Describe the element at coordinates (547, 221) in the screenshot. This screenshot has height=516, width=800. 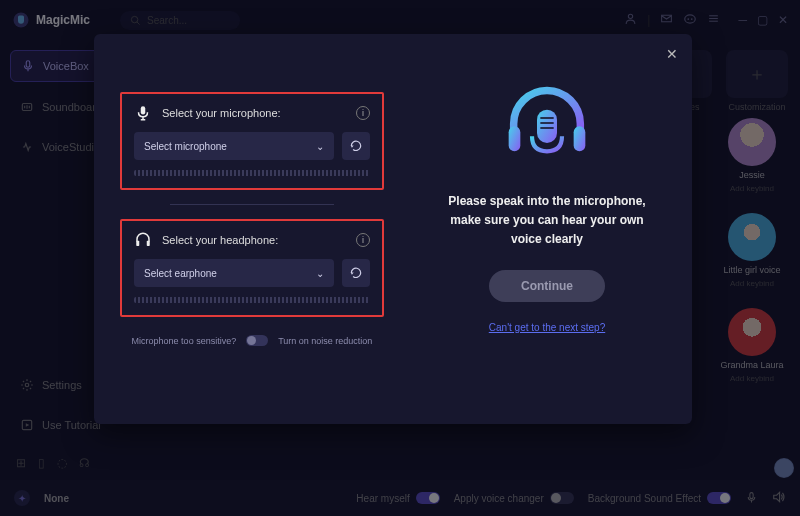
I see `setup-prompt: Please speak into the microphone, make s…` at that location.